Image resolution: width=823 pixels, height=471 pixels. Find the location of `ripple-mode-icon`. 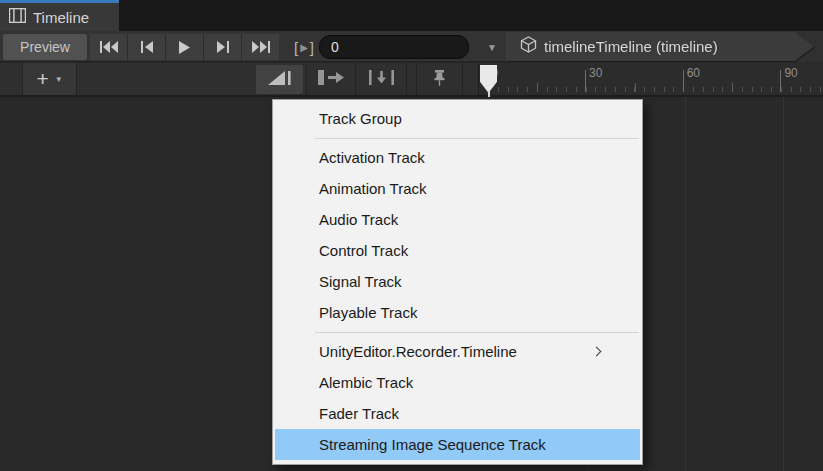

ripple-mode-icon is located at coordinates (331, 80).